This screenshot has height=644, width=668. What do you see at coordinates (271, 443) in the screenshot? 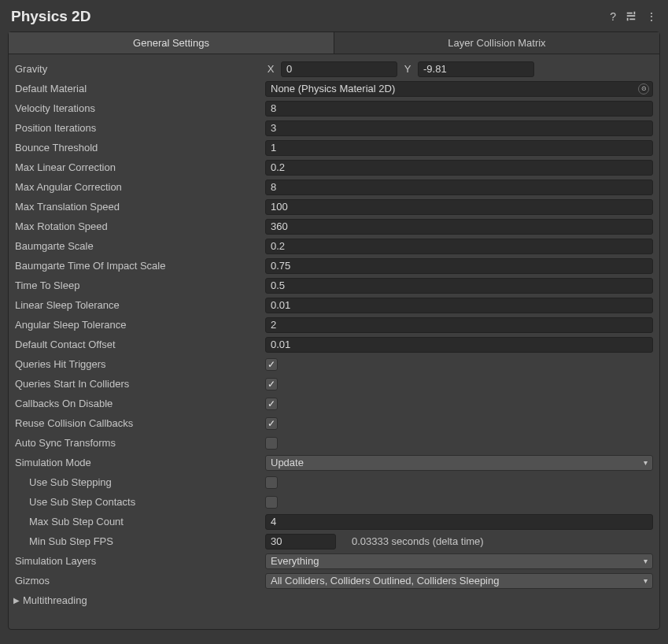
I see `auto-sync-transforms-checkbox` at bounding box center [271, 443].